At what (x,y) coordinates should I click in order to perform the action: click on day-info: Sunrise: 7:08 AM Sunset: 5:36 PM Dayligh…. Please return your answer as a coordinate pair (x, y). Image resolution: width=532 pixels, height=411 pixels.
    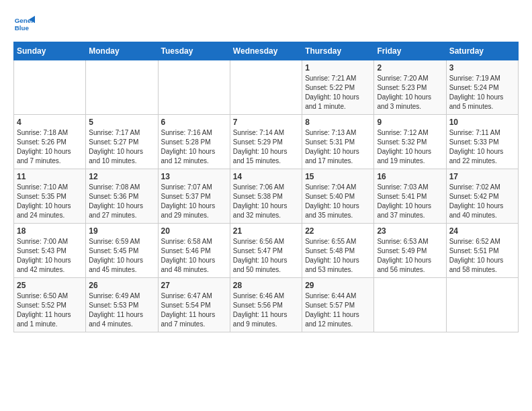
    Looking at the image, I should click on (122, 201).